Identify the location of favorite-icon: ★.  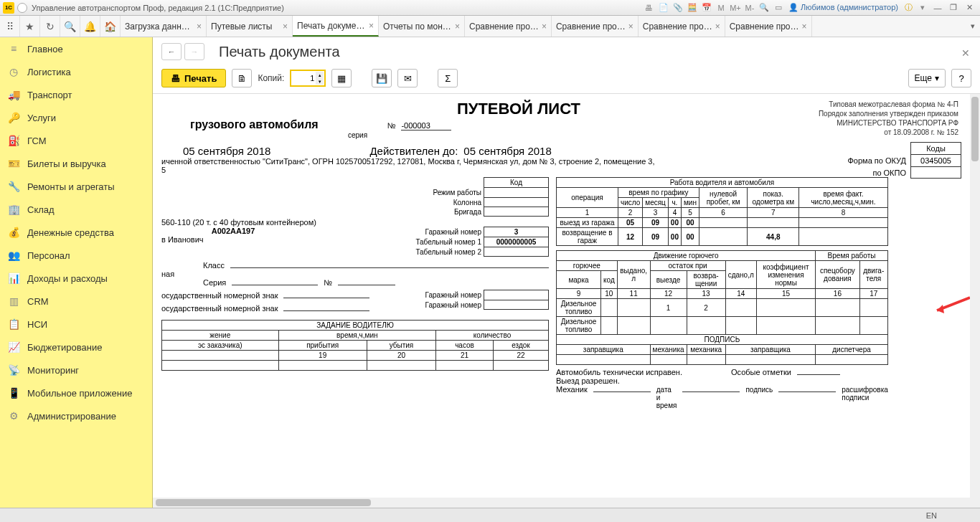
(30, 26).